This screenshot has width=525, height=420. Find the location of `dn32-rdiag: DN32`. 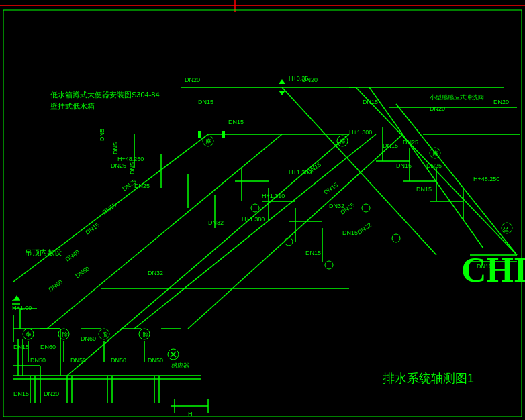

dn32-rdiag: DN32 is located at coordinates (364, 228).